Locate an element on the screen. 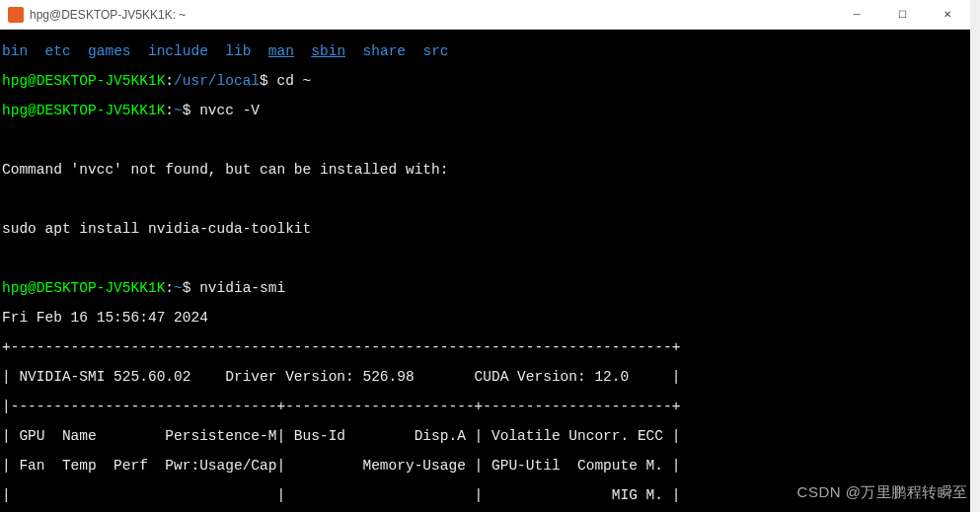 This screenshot has width=980, height=512. command-text: nvcc -V is located at coordinates (229, 110).